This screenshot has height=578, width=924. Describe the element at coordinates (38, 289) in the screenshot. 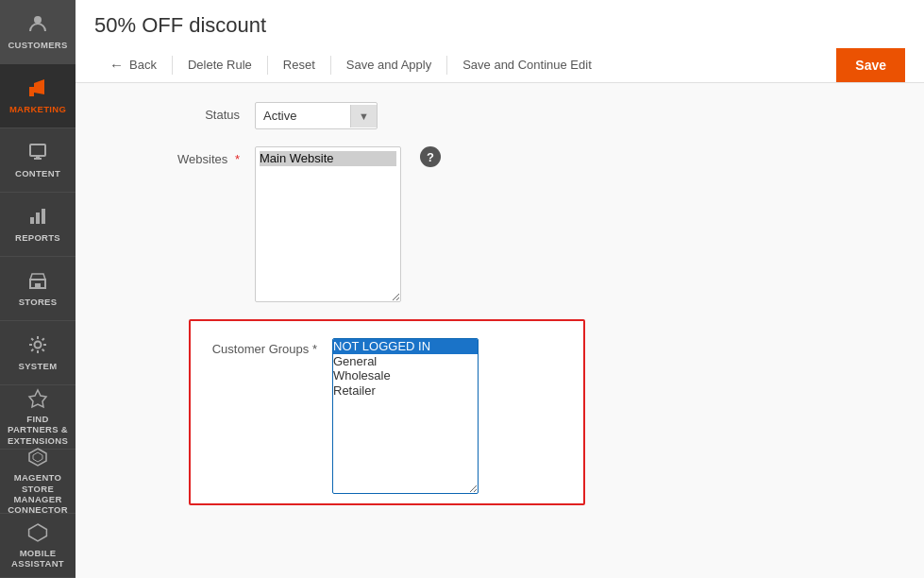

I see `sidebar-item-stores: STORES` at that location.